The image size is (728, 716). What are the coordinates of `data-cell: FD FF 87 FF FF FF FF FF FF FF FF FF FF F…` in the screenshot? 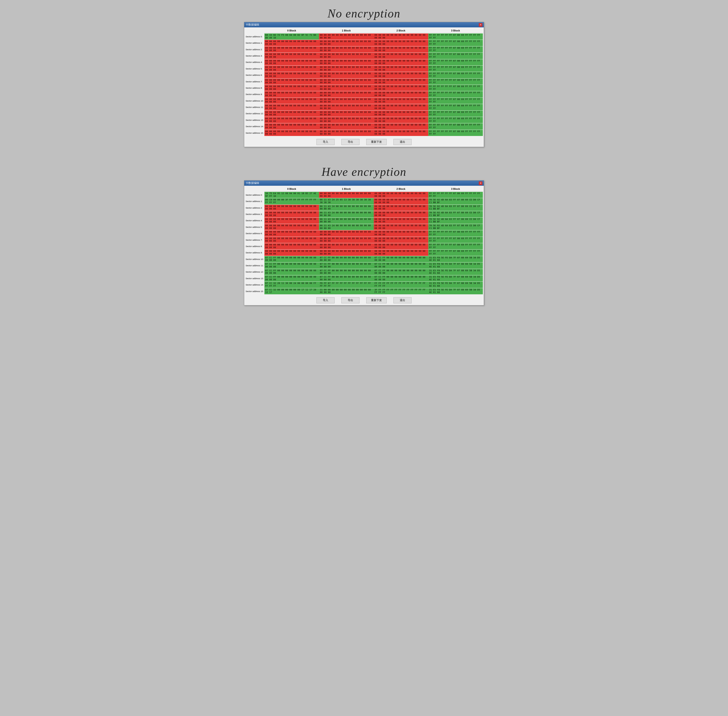 It's located at (346, 285).